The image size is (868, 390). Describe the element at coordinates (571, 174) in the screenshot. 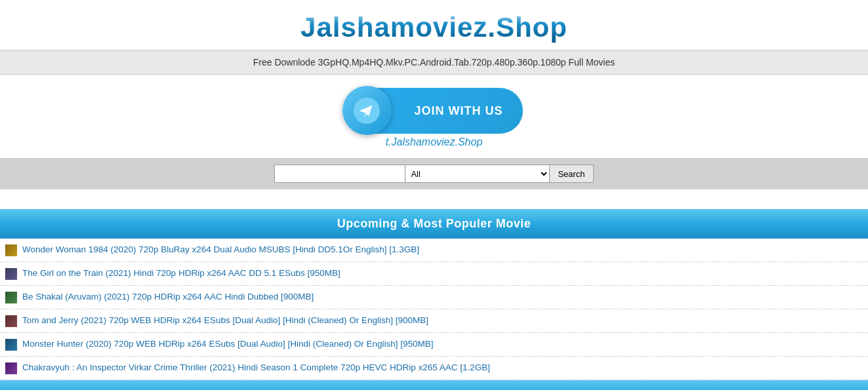

I see `search-button: Search` at that location.